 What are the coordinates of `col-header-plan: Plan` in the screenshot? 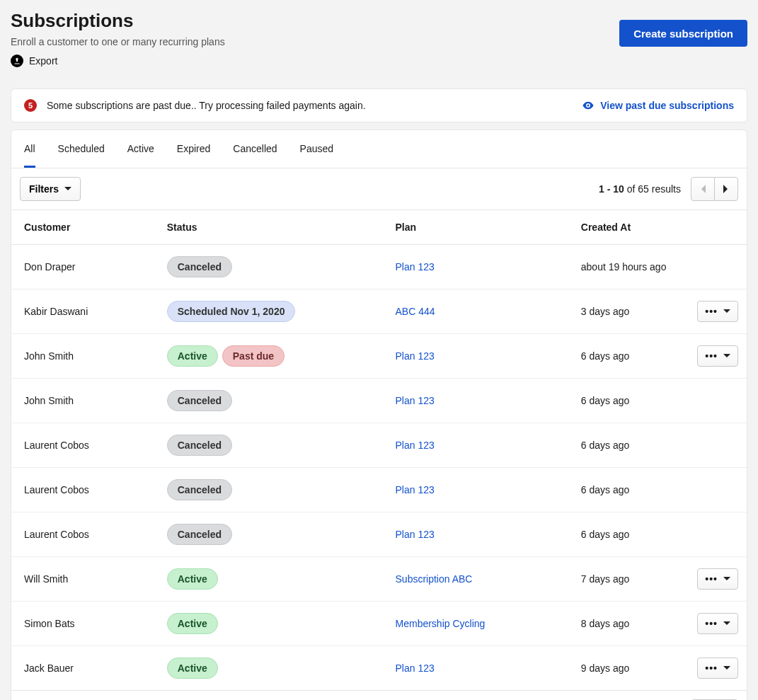 It's located at (476, 228).